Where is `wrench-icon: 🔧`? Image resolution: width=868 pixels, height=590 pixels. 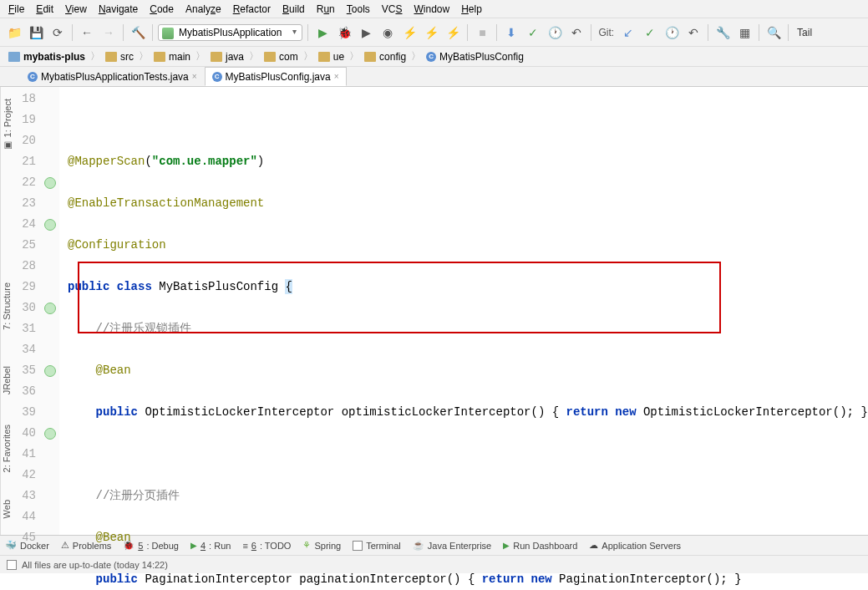
wrench-icon: 🔧 is located at coordinates (723, 33).